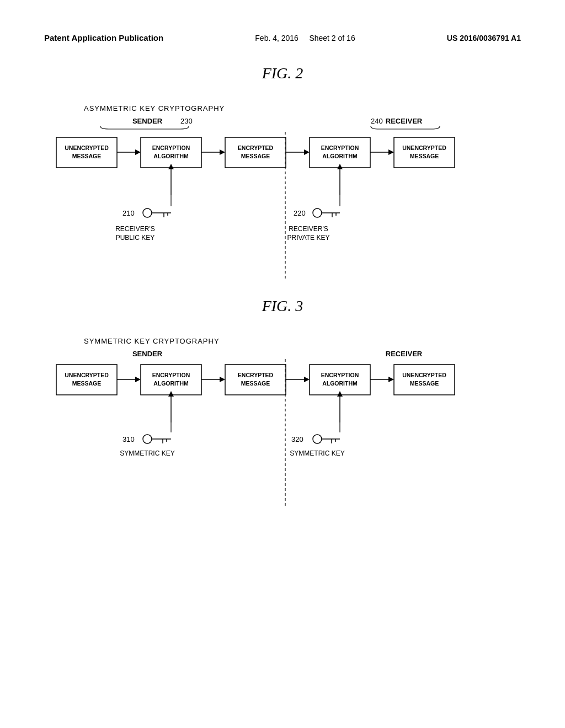  I want to click on fig2-key1-num: 210, so click(129, 213).